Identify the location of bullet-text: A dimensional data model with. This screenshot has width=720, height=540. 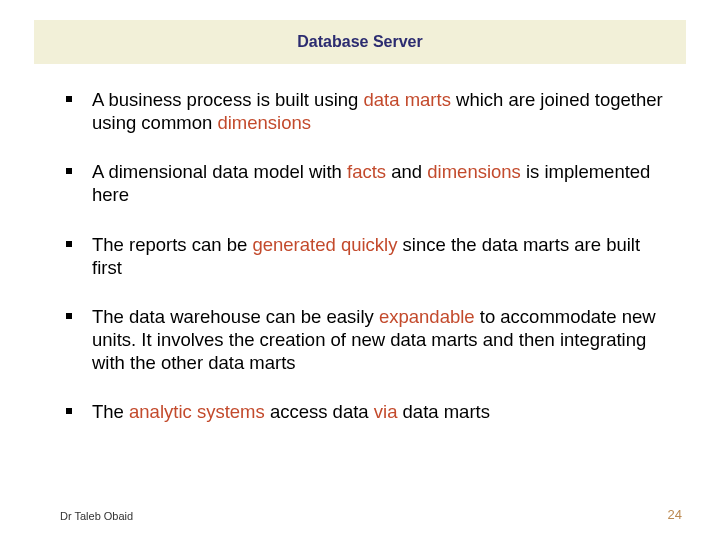
(220, 172).